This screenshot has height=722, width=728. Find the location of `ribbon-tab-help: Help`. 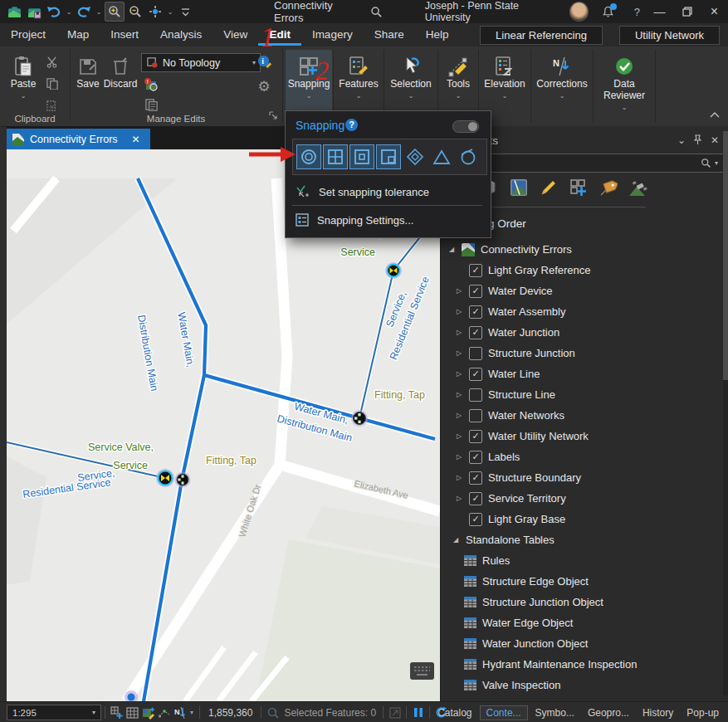

ribbon-tab-help: Help is located at coordinates (437, 35).